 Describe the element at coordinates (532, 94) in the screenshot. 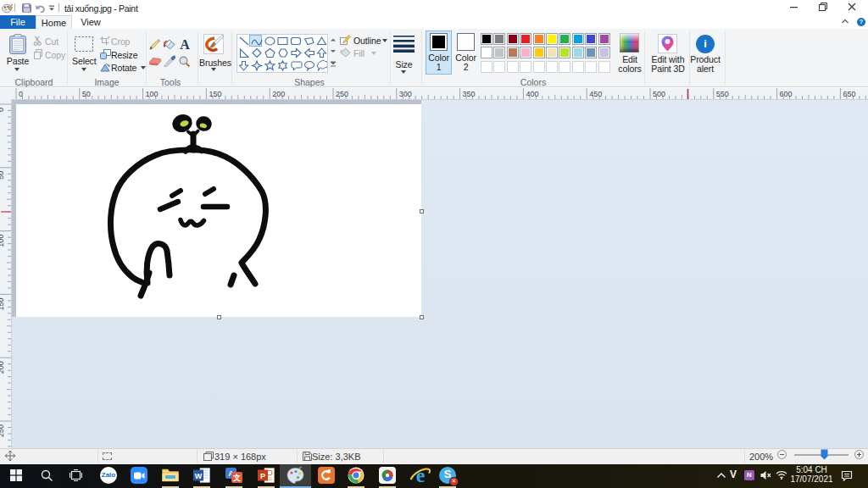

I see `svg-text: 400` at that location.